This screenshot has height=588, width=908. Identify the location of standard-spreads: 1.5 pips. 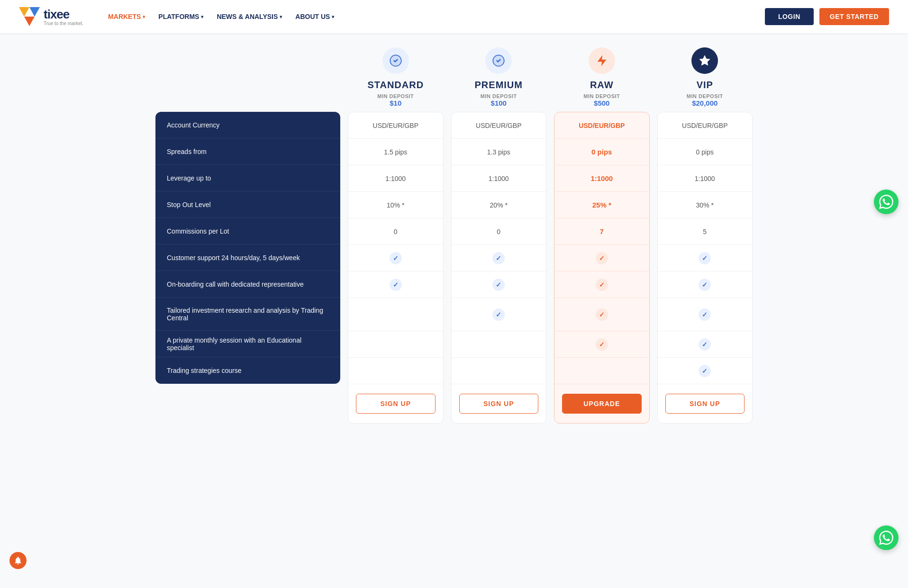
(396, 152).